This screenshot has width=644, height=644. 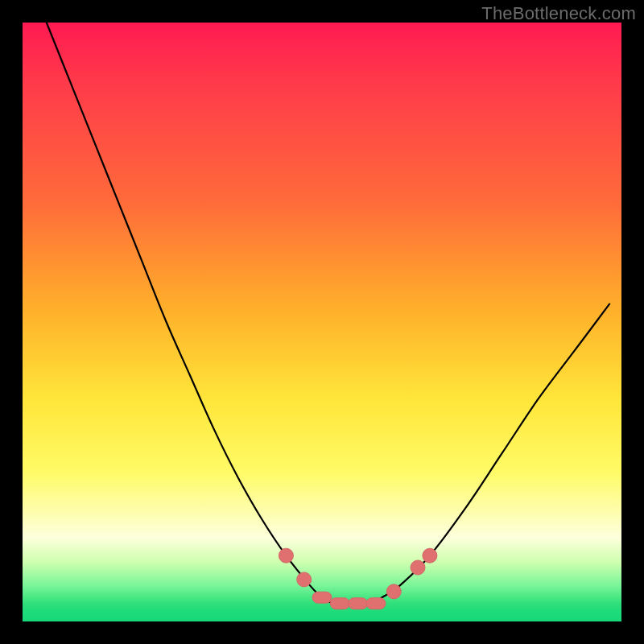 I want to click on watermark-text: TheBottleneck.com, so click(x=559, y=14).